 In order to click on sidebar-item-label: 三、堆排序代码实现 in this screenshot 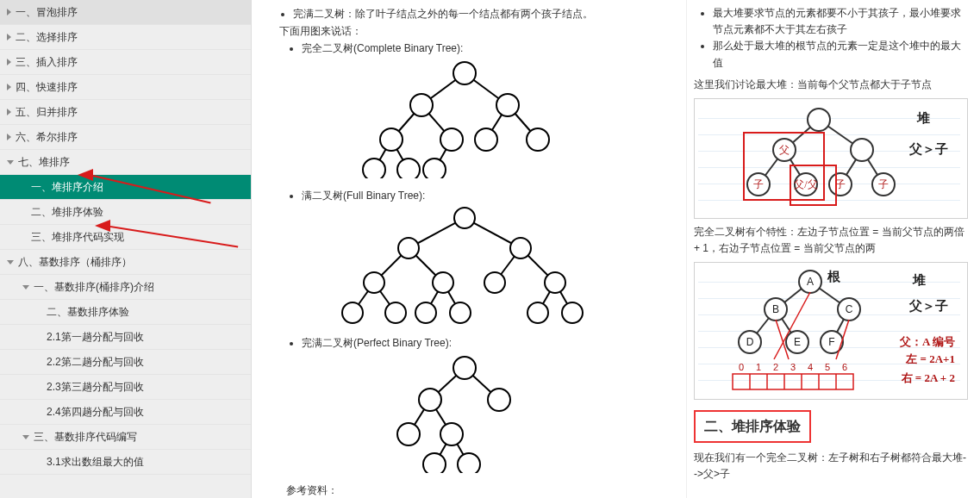, I will do `click(78, 238)`.